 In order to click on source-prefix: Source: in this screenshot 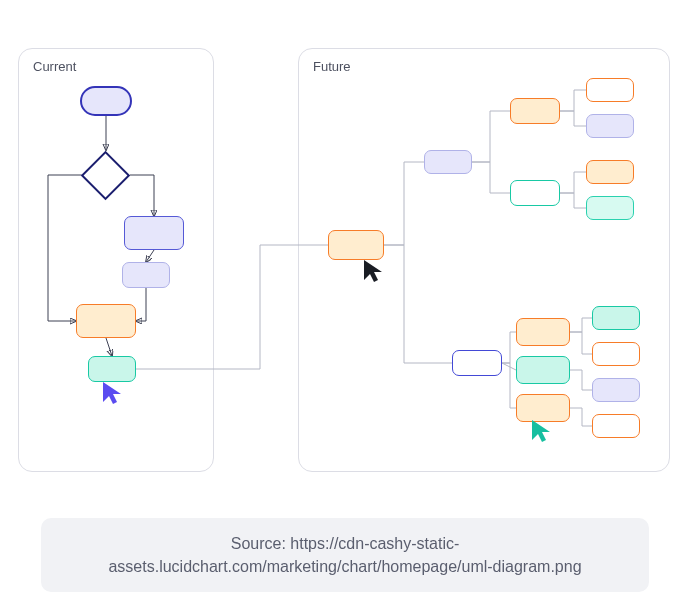, I will do `click(261, 544)`.